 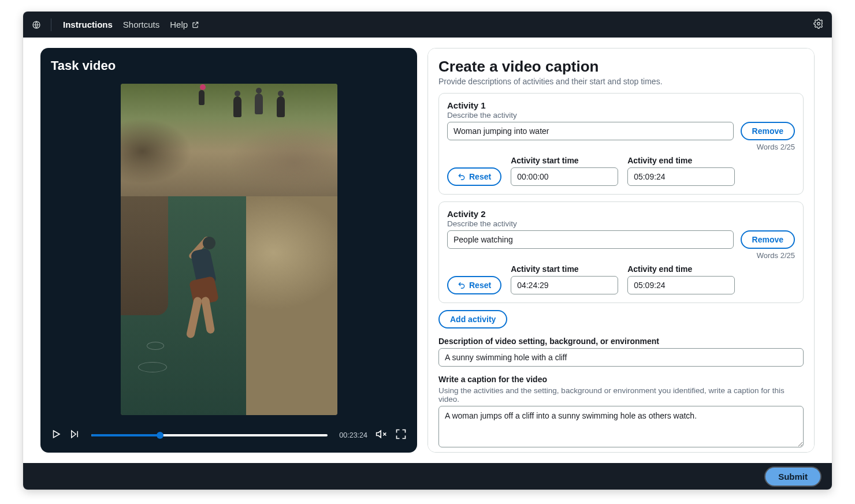 What do you see at coordinates (381, 435) in the screenshot?
I see `mute-button` at bounding box center [381, 435].